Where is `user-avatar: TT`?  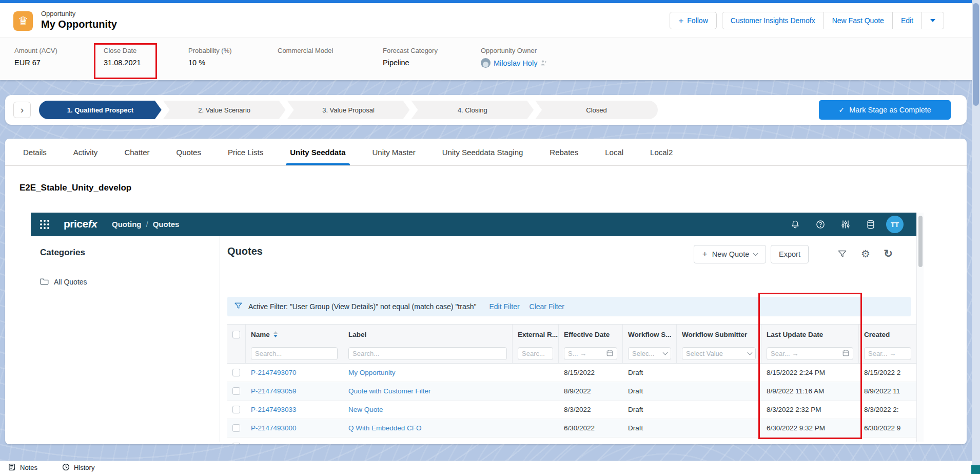
user-avatar: TT is located at coordinates (895, 224).